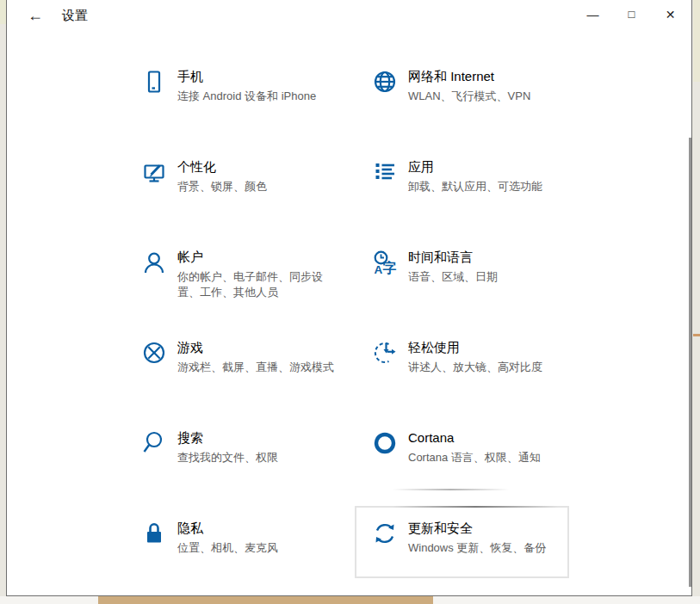 The image size is (700, 604). What do you see at coordinates (154, 172) in the screenshot?
I see `personalization-icon` at bounding box center [154, 172].